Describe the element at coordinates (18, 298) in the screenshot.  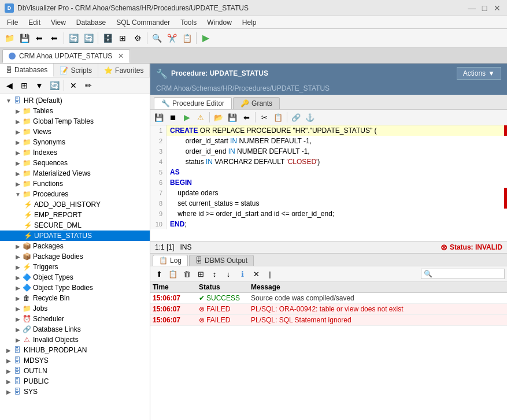
I see `tree-toggle-recycle: ▶` at that location.